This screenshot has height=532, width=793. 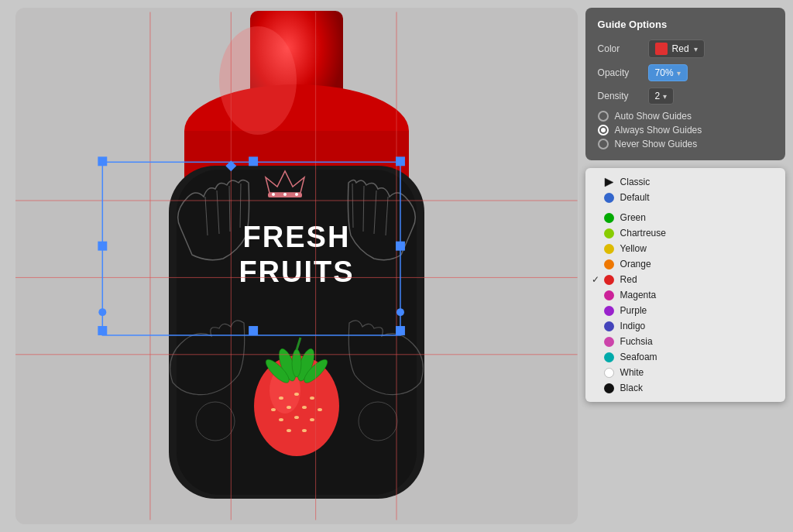 I want to click on color-dropdown-panel: ClassicDefaultGreenChartreuseYellowOrang…, so click(x=685, y=285).